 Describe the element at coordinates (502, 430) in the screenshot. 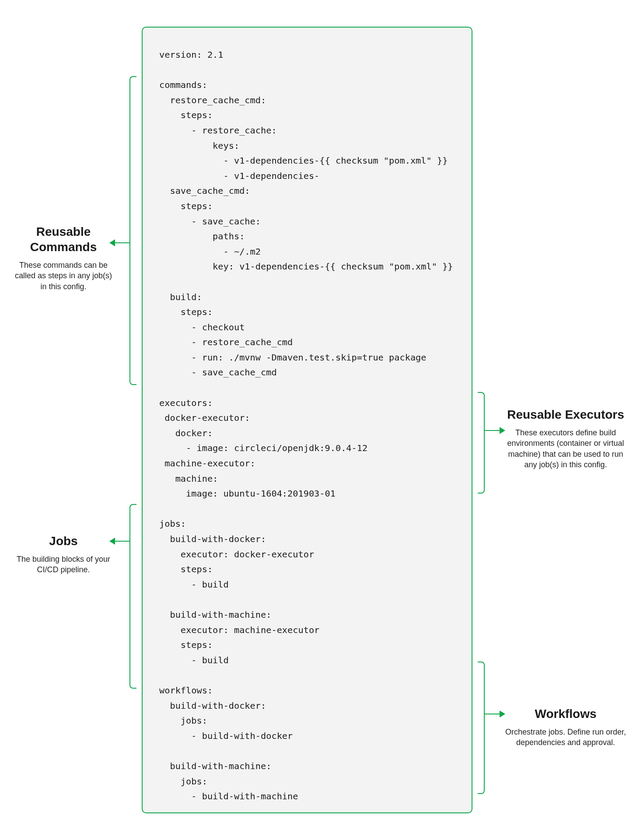

I see `arrow-head-reusable-executors` at that location.